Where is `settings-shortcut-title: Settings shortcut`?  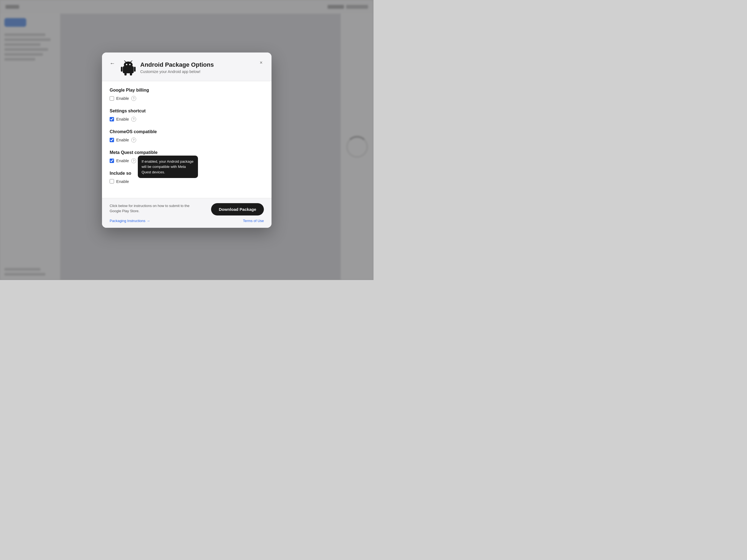 settings-shortcut-title: Settings shortcut is located at coordinates (187, 111).